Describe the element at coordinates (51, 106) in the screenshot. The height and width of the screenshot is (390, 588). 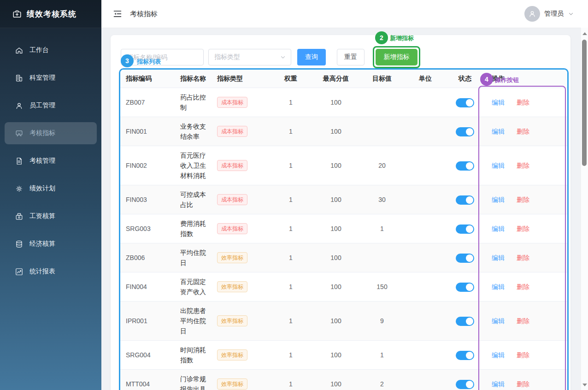
I see `sidebar-item-employees: 员工管理` at that location.